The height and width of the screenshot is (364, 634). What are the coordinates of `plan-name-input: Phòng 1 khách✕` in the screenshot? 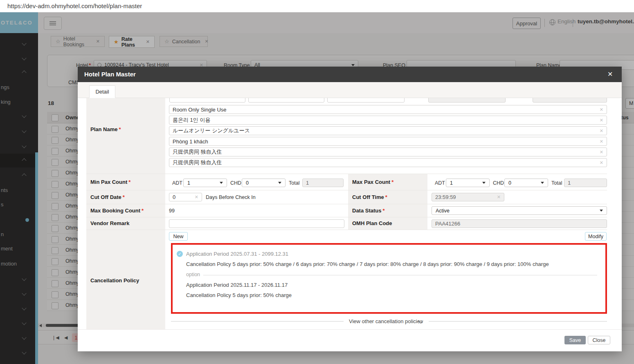 It's located at (388, 141).